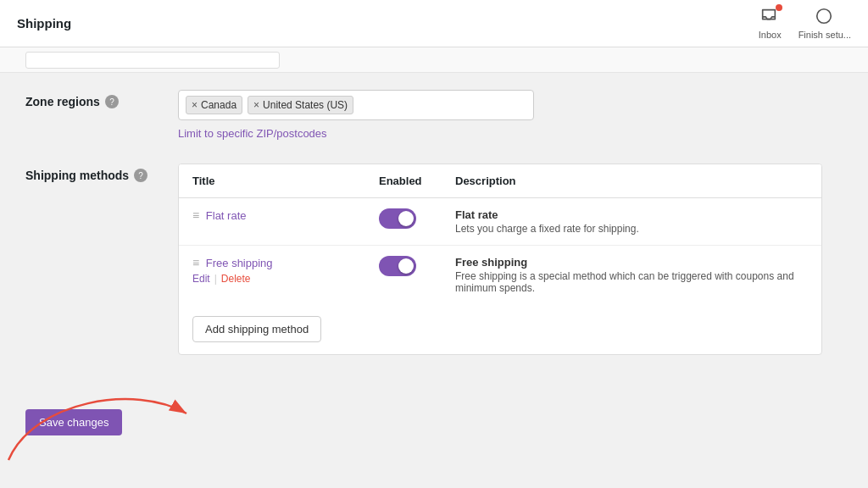 This screenshot has width=868, height=488. What do you see at coordinates (434, 24) in the screenshot?
I see `top-bar: Shipping Inbox Finish setu..` at bounding box center [434, 24].